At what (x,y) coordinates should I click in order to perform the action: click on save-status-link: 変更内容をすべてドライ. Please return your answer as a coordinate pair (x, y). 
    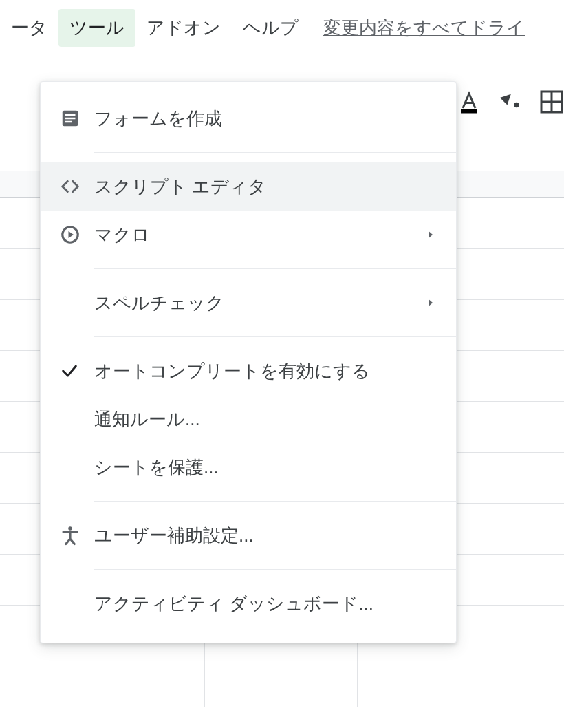
    Looking at the image, I should click on (424, 28).